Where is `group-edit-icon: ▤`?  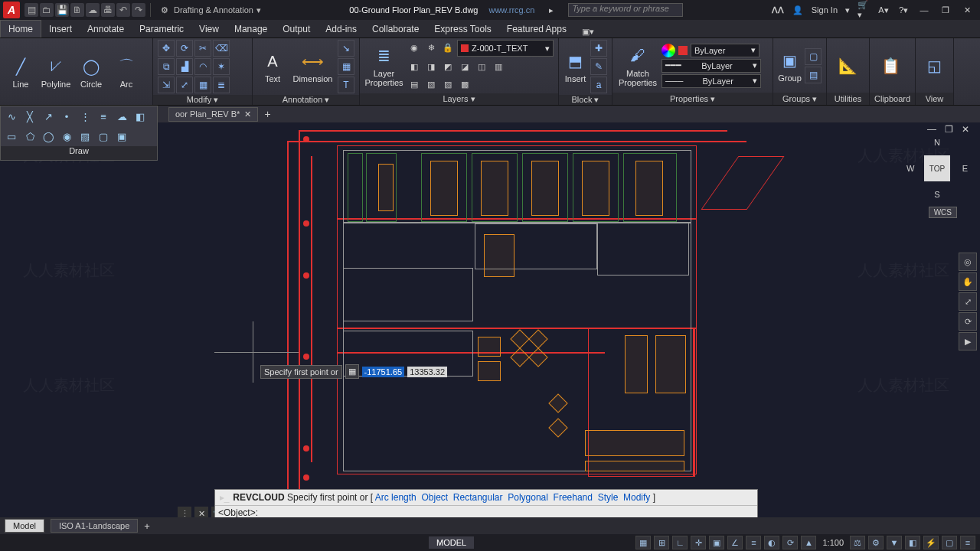 group-edit-icon: ▤ is located at coordinates (813, 75).